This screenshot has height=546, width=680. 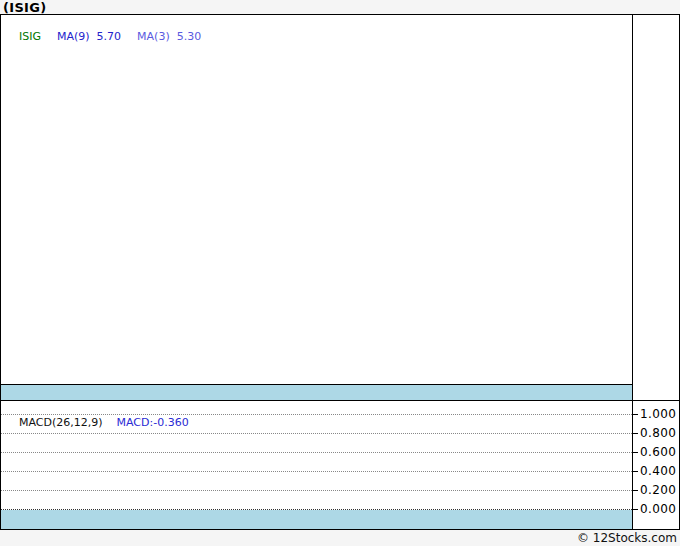 I want to click on legend-symbol-label: ISIG, so click(x=30, y=36).